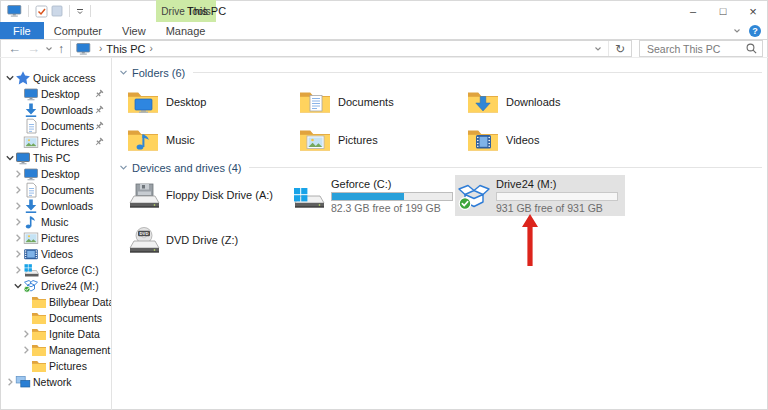 The image size is (768, 410). What do you see at coordinates (381, 140) in the screenshot?
I see `folder-tile-pictures: Pictures` at bounding box center [381, 140].